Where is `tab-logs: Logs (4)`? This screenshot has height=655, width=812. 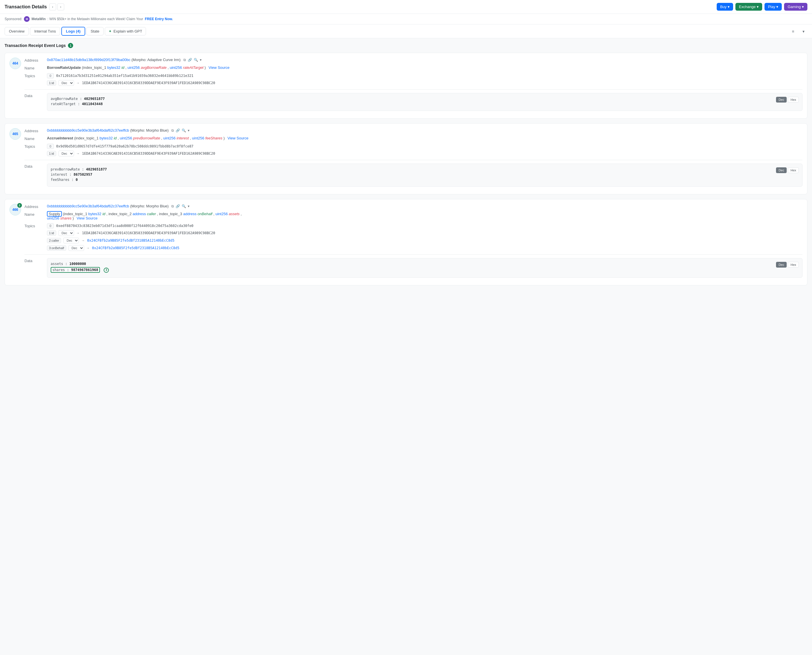 tab-logs: Logs (4) is located at coordinates (73, 31).